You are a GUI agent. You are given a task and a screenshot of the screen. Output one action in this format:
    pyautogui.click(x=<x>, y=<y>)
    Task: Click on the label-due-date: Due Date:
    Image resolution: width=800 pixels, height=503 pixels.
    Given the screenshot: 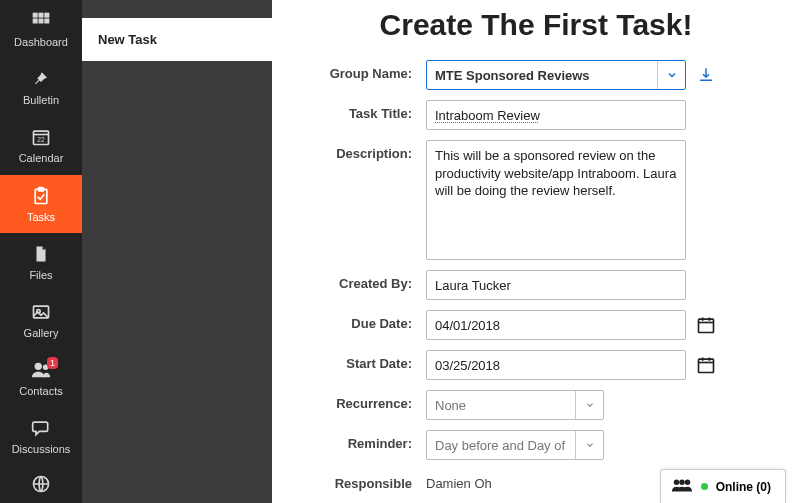 What is the action you would take?
    pyautogui.click(x=364, y=320)
    